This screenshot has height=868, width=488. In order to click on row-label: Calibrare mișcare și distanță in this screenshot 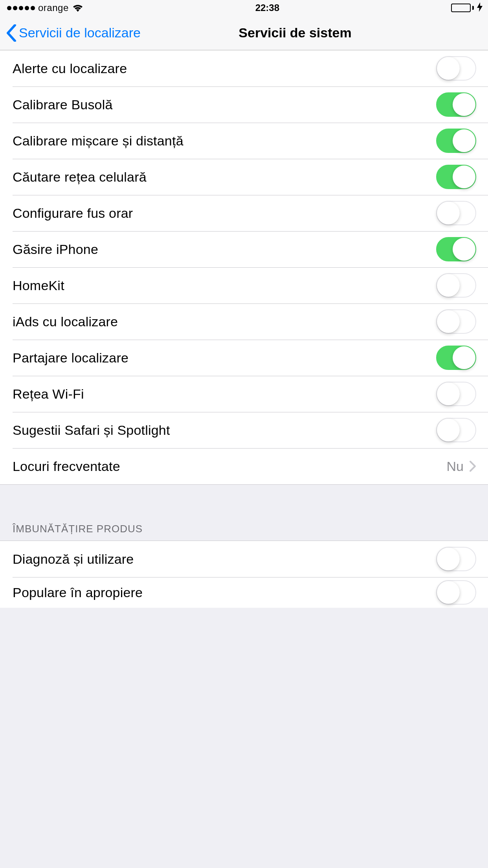, I will do `click(224, 141)`.